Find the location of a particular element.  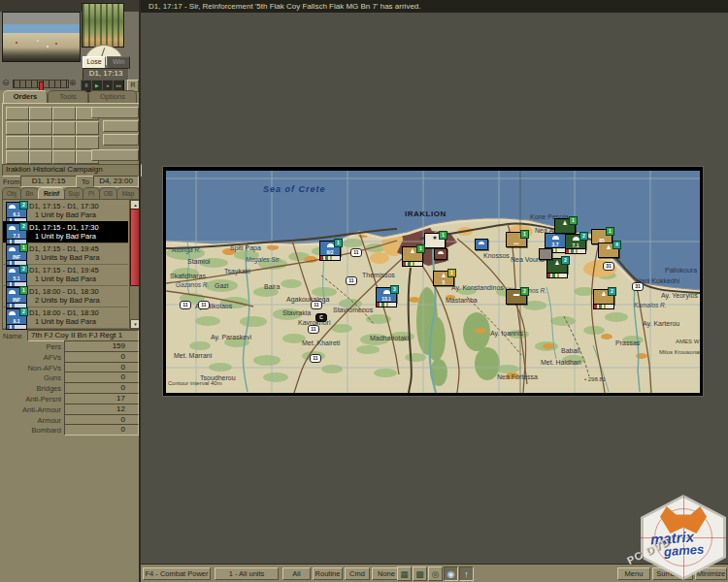

to-field: D4, 23:00 is located at coordinates (116, 181).